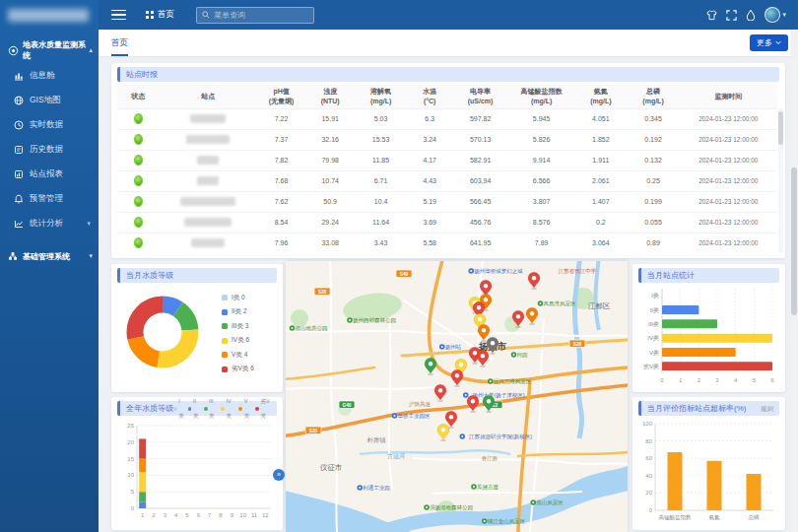 This screenshot has width=798, height=532. I want to click on stacked-segment-V类, so click(142, 465).